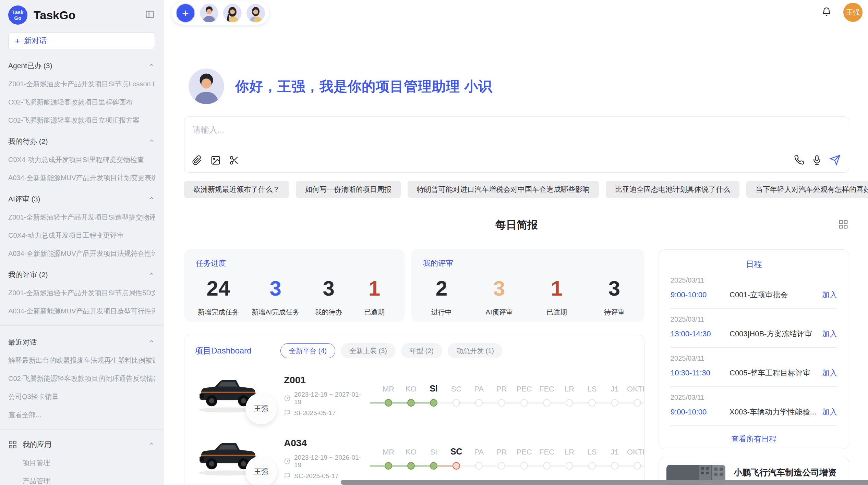 This screenshot has height=485, width=868. I want to click on section-agent-done: Agent已办 (3), so click(82, 66).